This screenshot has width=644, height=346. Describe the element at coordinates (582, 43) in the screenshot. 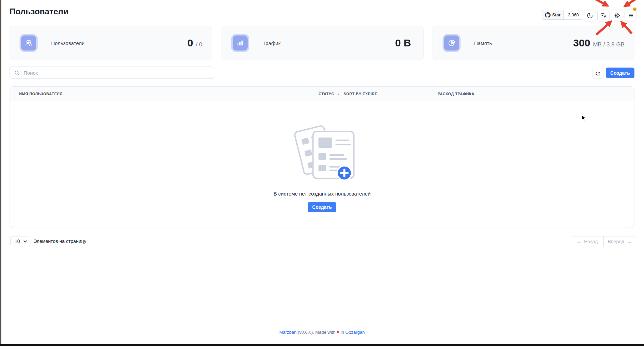

I see `stat-value: 300` at that location.